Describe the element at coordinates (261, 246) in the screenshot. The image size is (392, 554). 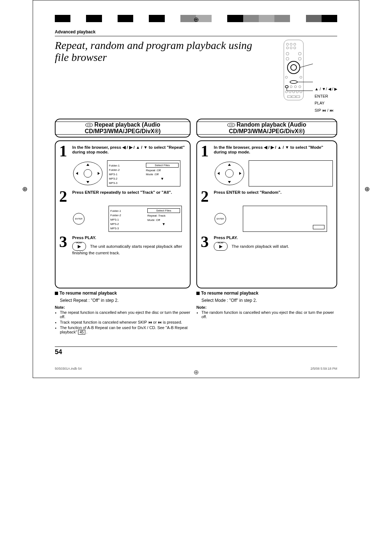
I see `random-step3-body: The random playback will start.` at that location.